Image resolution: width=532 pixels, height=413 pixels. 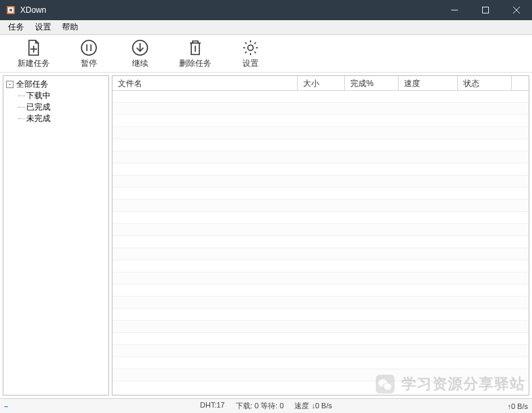 I want to click on file-plus-icon, so click(x=34, y=48).